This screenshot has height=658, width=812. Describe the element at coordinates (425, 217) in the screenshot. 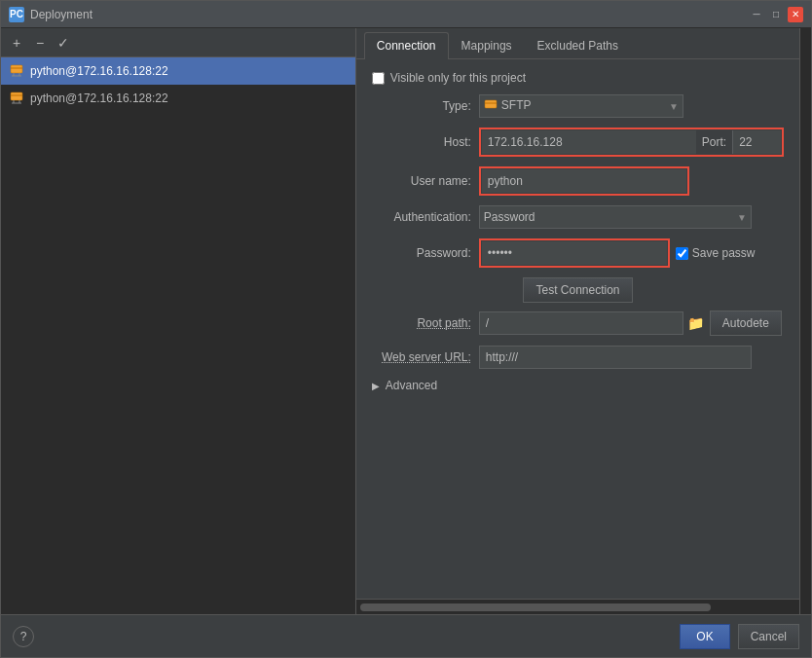

I see `auth-label: Authentication:` at that location.